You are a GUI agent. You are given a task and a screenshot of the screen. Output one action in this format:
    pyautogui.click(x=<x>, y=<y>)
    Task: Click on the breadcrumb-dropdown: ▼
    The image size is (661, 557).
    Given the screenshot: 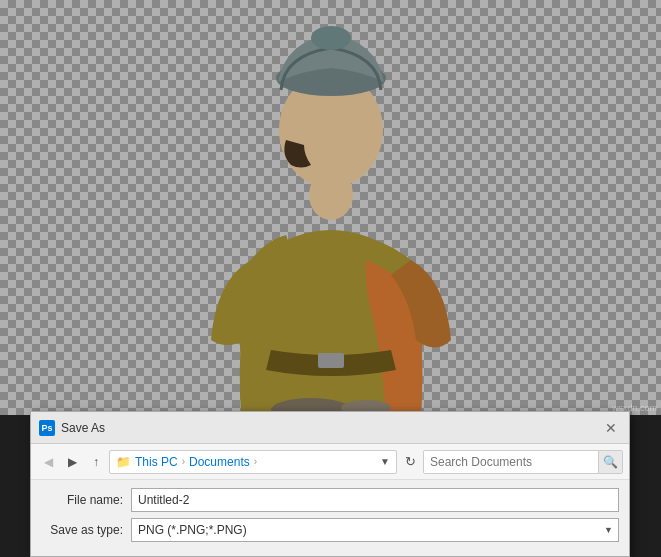 What is the action you would take?
    pyautogui.click(x=385, y=462)
    